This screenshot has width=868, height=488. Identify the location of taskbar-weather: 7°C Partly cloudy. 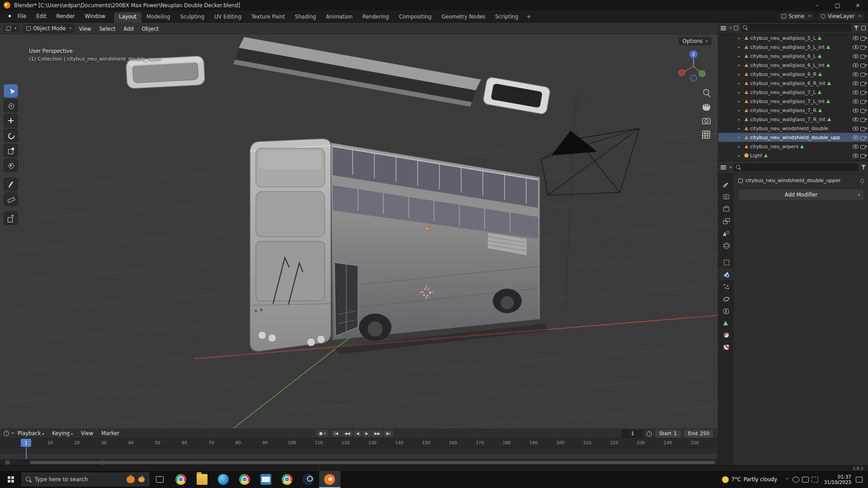
(750, 480).